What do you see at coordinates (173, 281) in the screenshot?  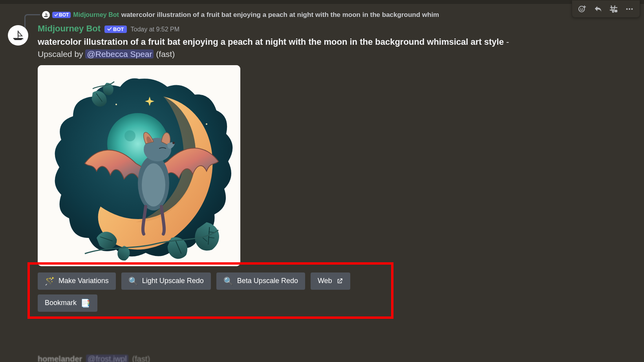 I see `button-label: Light Upscale Redo` at bounding box center [173, 281].